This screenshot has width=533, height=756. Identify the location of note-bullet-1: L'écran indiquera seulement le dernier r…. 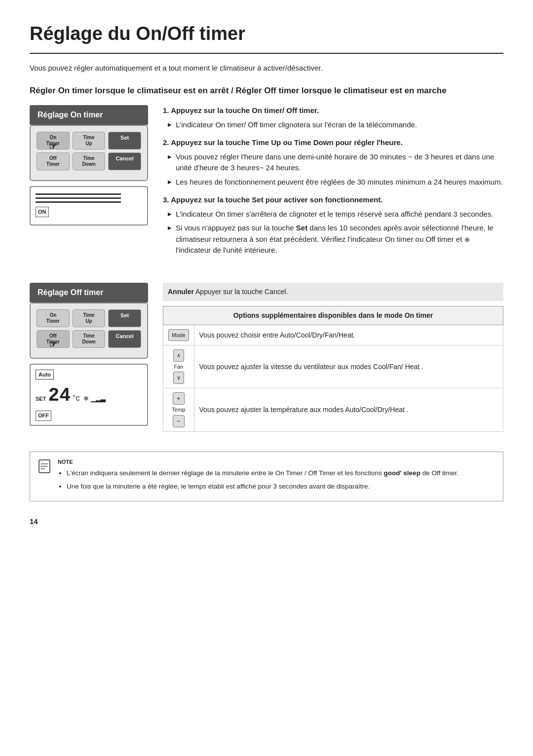
(263, 474).